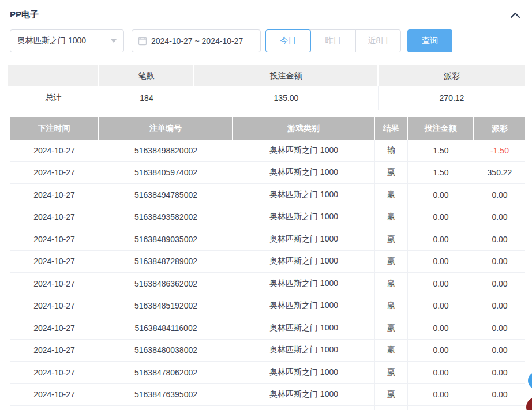  What do you see at coordinates (271, 41) in the screenshot?
I see `filter-bar: 奥林匹斯之门 1000 2024-10-27 ~ 2024-10-27 今日昨日…` at bounding box center [271, 41].